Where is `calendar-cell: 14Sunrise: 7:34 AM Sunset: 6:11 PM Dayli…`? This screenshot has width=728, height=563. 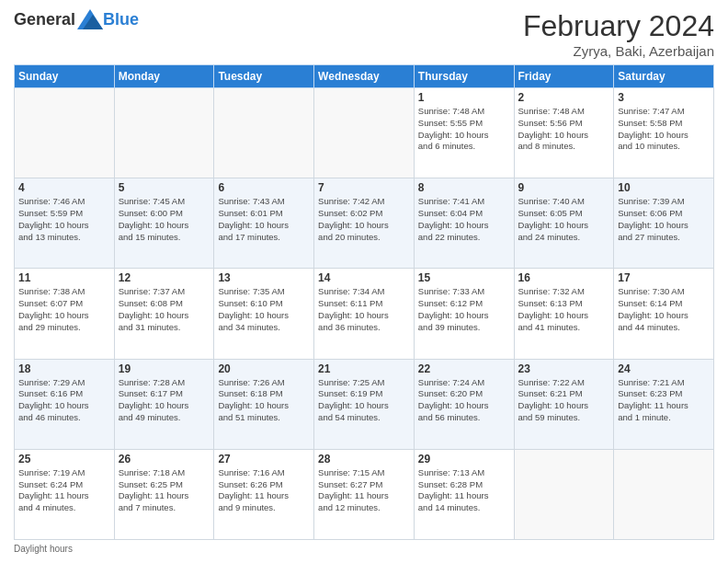
calendar-cell: 14Sunrise: 7:34 AM Sunset: 6:11 PM Dayli… is located at coordinates (364, 314).